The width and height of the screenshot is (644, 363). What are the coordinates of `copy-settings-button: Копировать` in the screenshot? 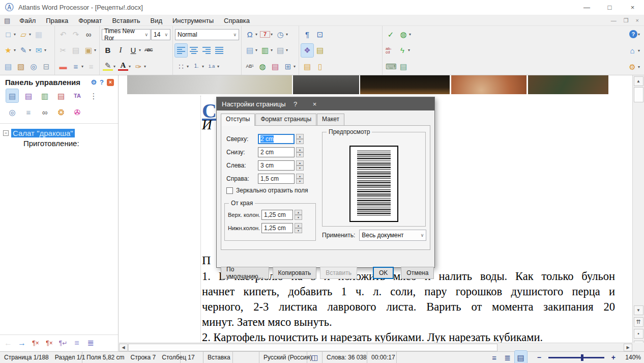 It's located at (295, 273).